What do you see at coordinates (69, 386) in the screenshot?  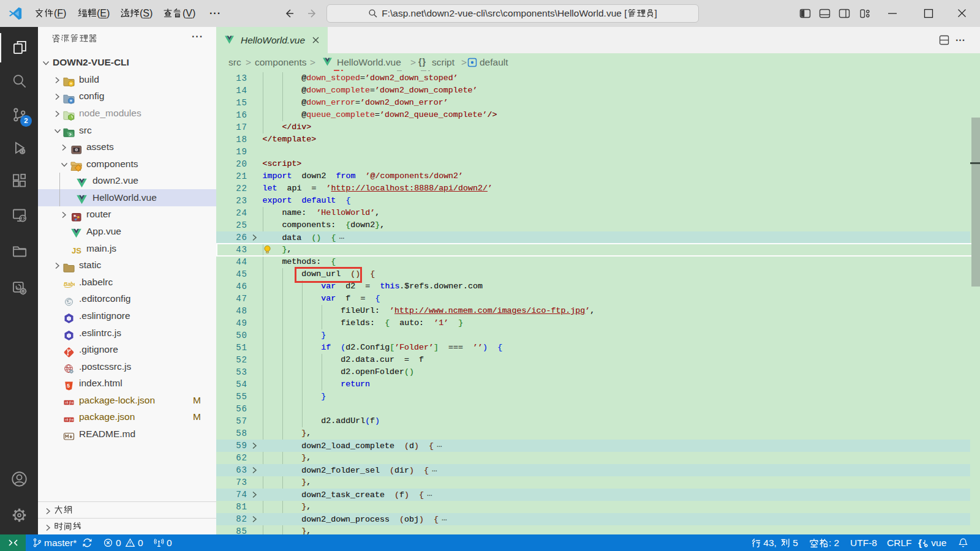 I see `svg-text: 5` at bounding box center [69, 386].